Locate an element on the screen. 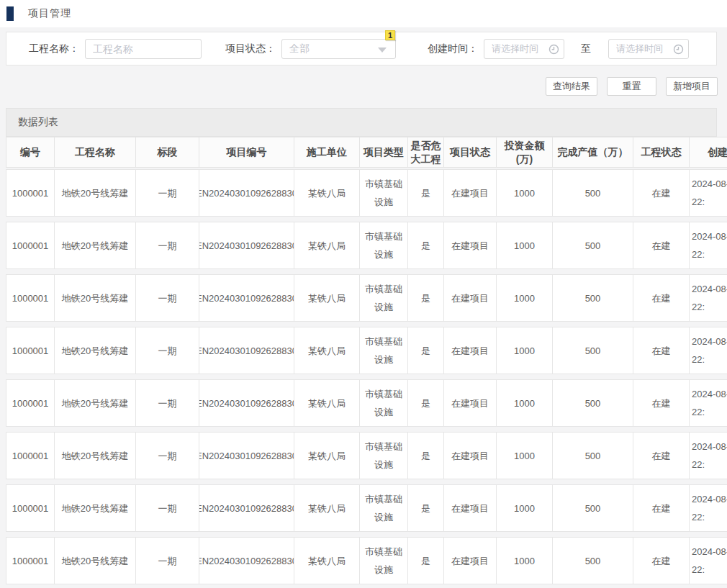 The width and height of the screenshot is (727, 588). header-cell: 创建时间 is located at coordinates (708, 153).